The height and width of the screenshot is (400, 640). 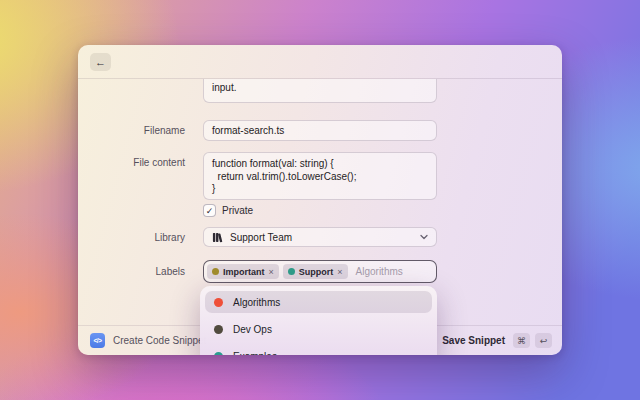 What do you see at coordinates (132, 238) in the screenshot?
I see `library-label: Library` at bounding box center [132, 238].